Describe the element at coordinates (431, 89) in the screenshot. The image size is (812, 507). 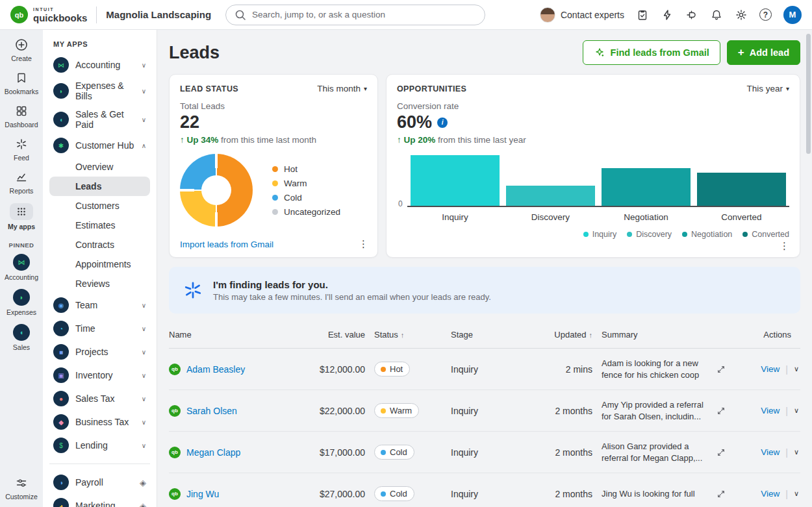
I see `opportunities-title: OPPORTUNITIES` at that location.